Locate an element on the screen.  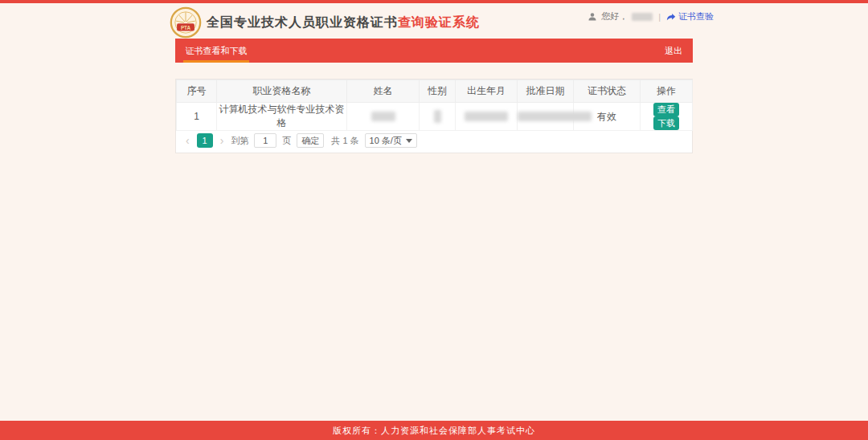
cell-birthdate is located at coordinates (487, 117).